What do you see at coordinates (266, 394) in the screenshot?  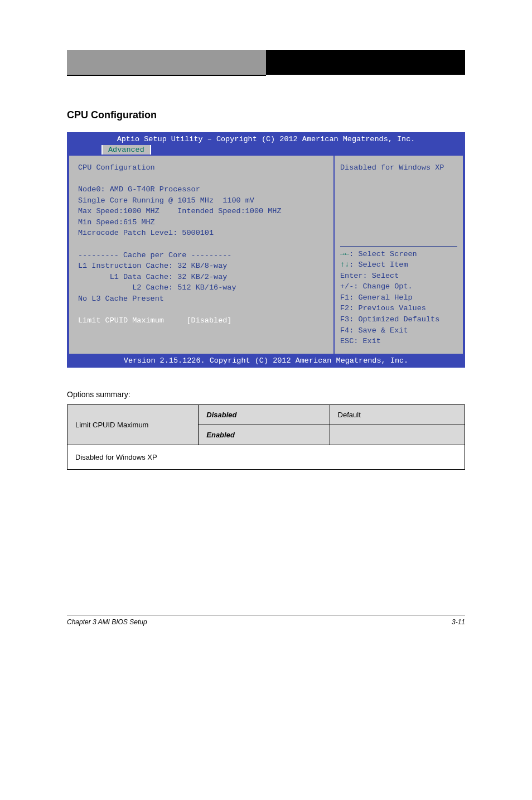 I see `options-summary-label: Options summary:` at bounding box center [266, 394].